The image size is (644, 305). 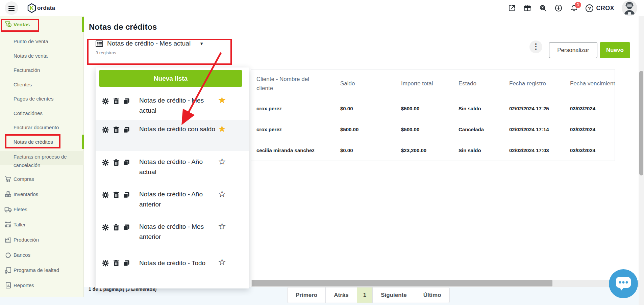 What do you see at coordinates (424, 84) in the screenshot?
I see `col-header-importe: Importe total` at bounding box center [424, 84].